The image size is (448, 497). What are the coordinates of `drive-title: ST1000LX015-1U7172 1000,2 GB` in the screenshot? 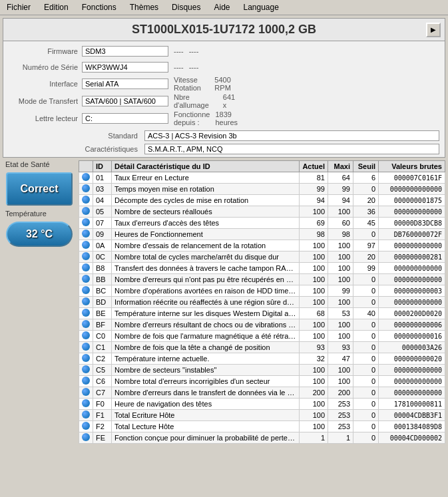 It's located at (224, 29).